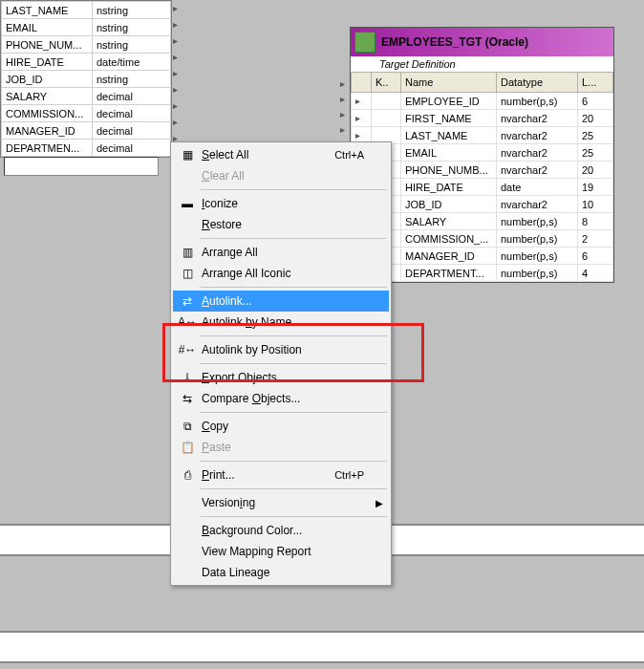 The image size is (644, 669). I want to click on source-field-name: EMAIL, so click(48, 28).